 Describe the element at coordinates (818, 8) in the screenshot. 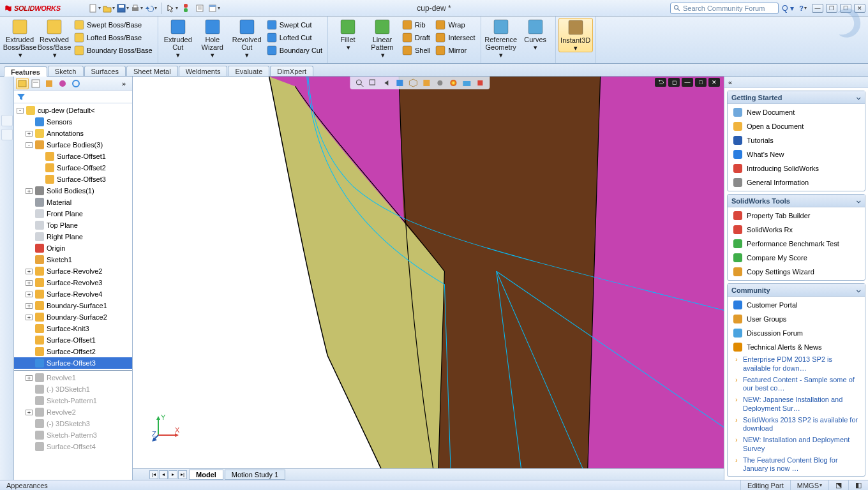

I see `minimize-button: —` at that location.